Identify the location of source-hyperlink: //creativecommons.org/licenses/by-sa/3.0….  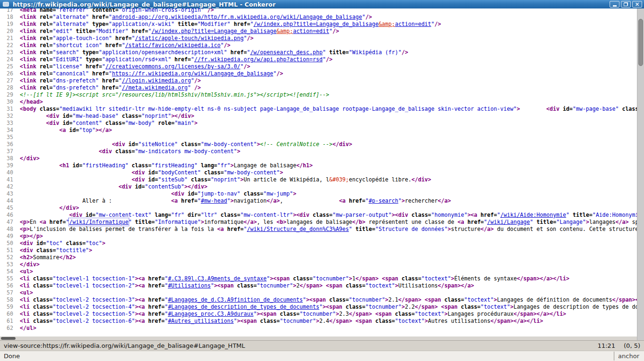
(173, 66).